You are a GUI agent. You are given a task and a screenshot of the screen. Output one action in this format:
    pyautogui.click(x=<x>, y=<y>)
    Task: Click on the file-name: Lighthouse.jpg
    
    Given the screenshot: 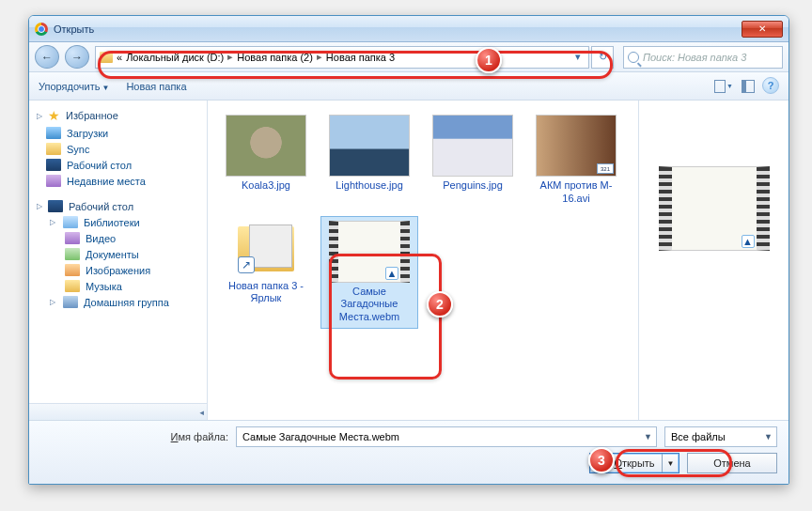 What is the action you would take?
    pyautogui.click(x=369, y=186)
    